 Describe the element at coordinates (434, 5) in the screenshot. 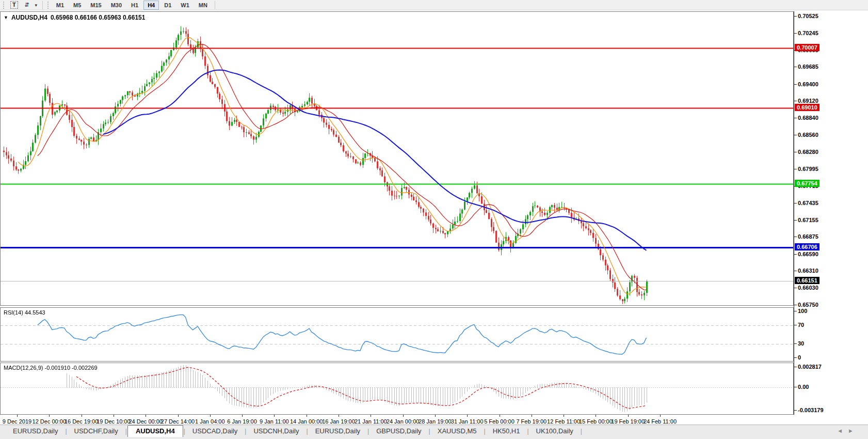

I see `toolbar: T ⇵ ▾ M1M5M15M30H1H4D1W1MN` at that location.